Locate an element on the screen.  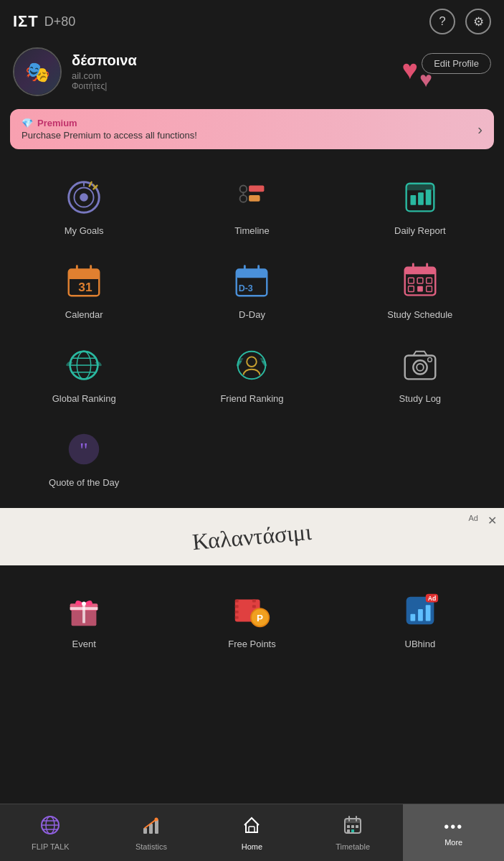
event-label: Event is located at coordinates (85, 644).